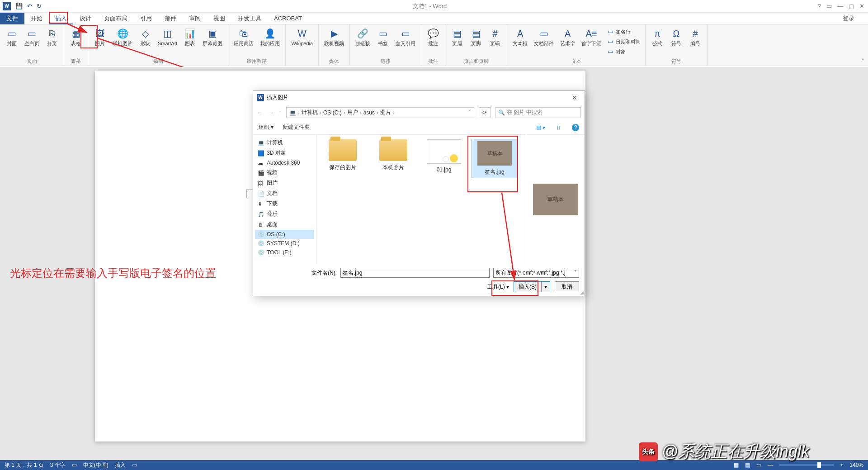 The image size is (868, 470). Describe the element at coordinates (676, 42) in the screenshot. I see `ribbon-btn-10-1: Ω符号` at that location.